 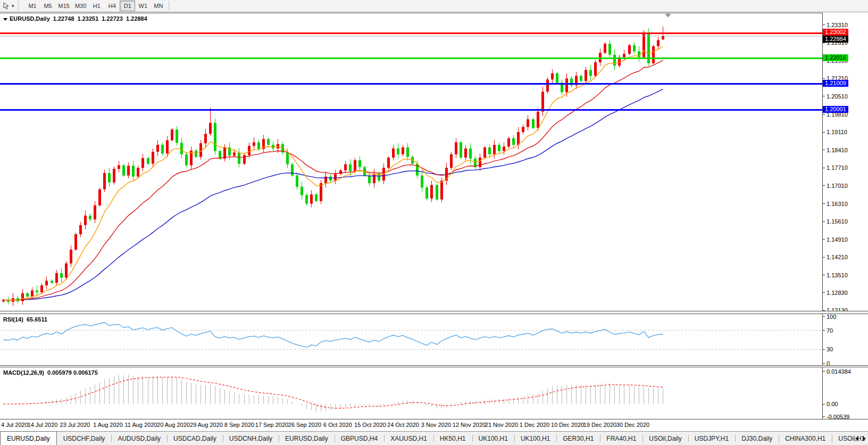 I want to click on timeframe-buttons: M1M5M15M30H1H4D1W1MN, so click(x=96, y=6).